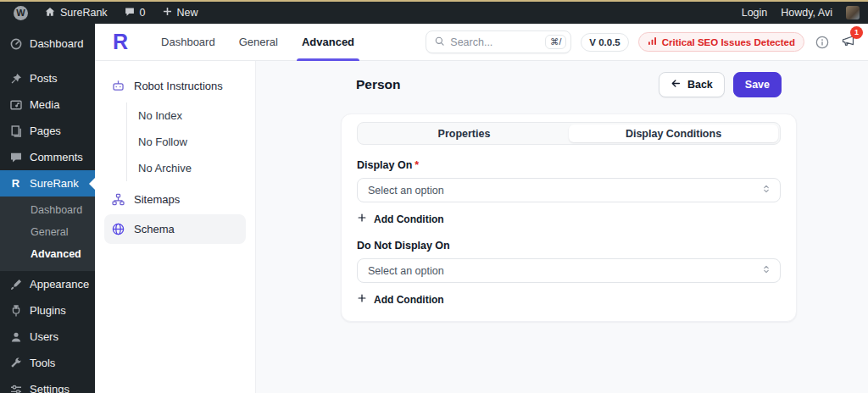  What do you see at coordinates (47, 363) in the screenshot?
I see `sidebar-item-tools: Tools` at bounding box center [47, 363].